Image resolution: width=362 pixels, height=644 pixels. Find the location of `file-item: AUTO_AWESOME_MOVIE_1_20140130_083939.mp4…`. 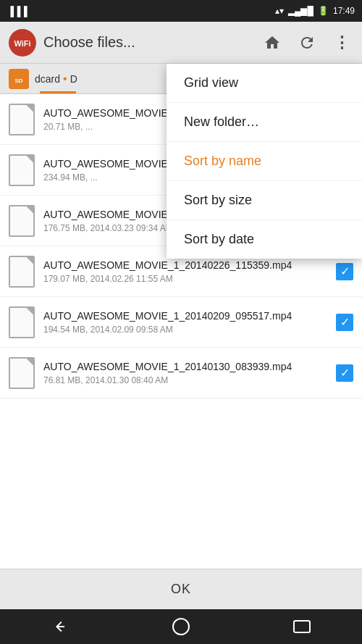

file-item: AUTO_AWESOME_MOVIE_1_20140130_083939.mp4… is located at coordinates (181, 373).